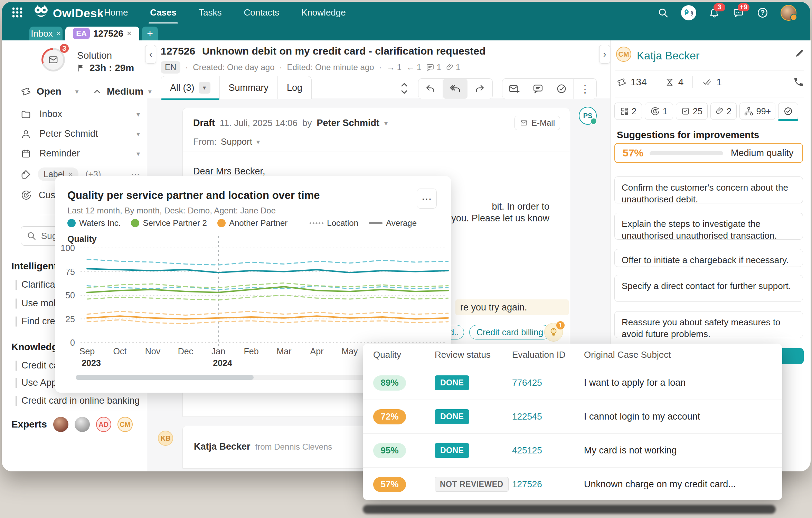  What do you see at coordinates (104, 424) in the screenshot?
I see `expert-avatar: AD` at bounding box center [104, 424].